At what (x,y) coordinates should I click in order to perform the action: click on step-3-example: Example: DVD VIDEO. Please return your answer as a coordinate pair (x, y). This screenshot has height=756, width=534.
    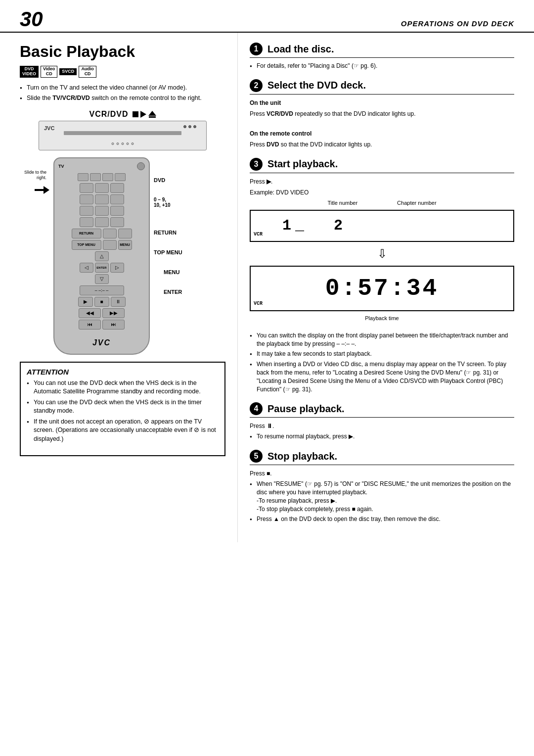
    Looking at the image, I should click on (382, 192).